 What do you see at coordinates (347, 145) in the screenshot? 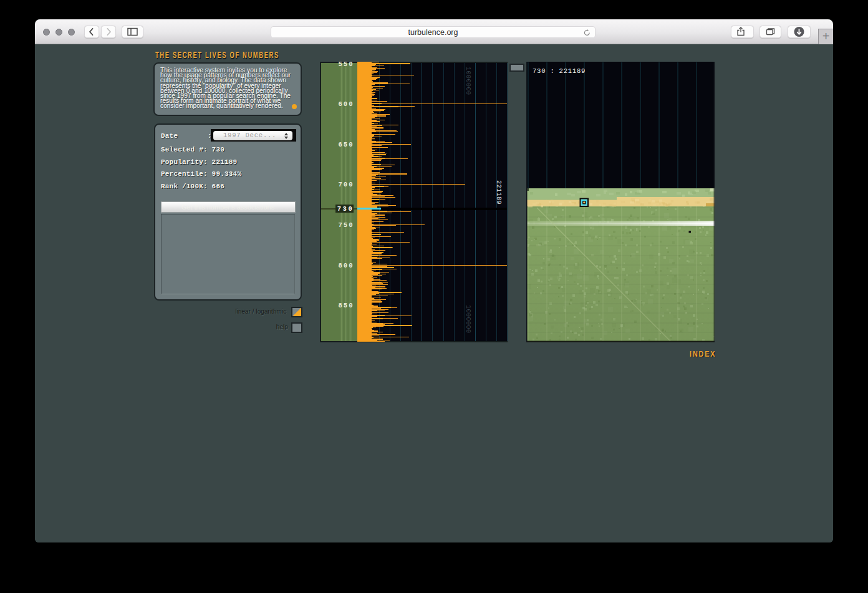
I see `svg-text: 650` at bounding box center [347, 145].